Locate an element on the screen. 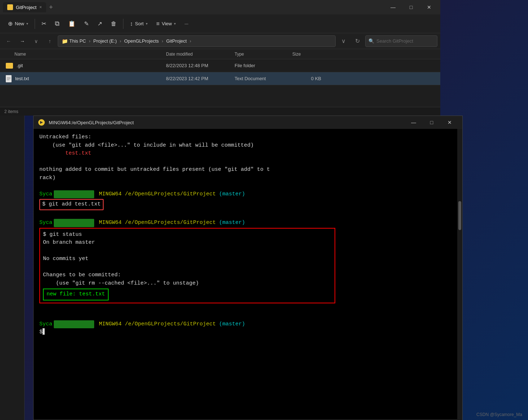 The height and width of the screenshot is (420, 528). scrollbar-thumb is located at coordinates (460, 216).